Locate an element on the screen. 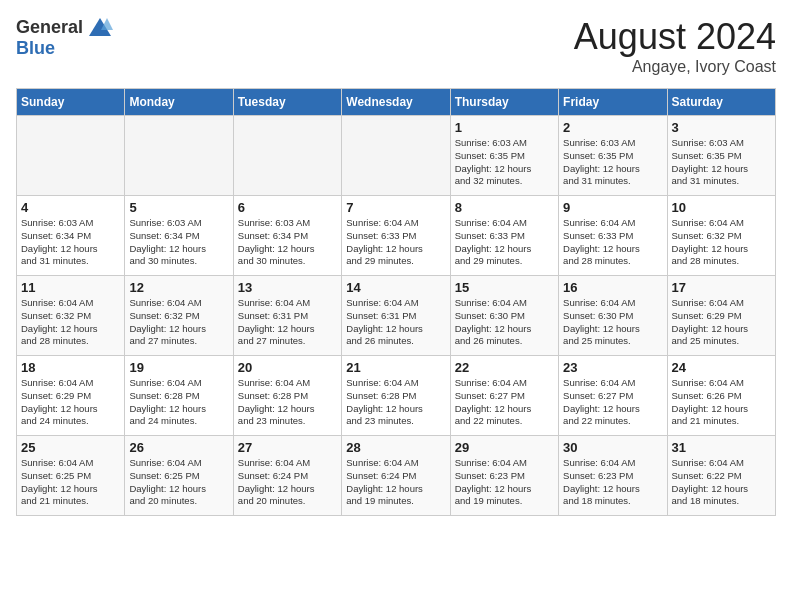 This screenshot has width=792, height=612. day-number: 18 is located at coordinates (70, 368).